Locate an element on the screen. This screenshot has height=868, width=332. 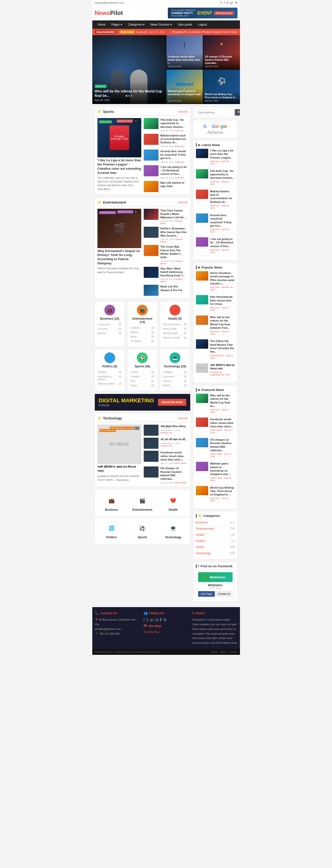
business-sub-consumers: Consumers(0) is located at coordinates (110, 325).